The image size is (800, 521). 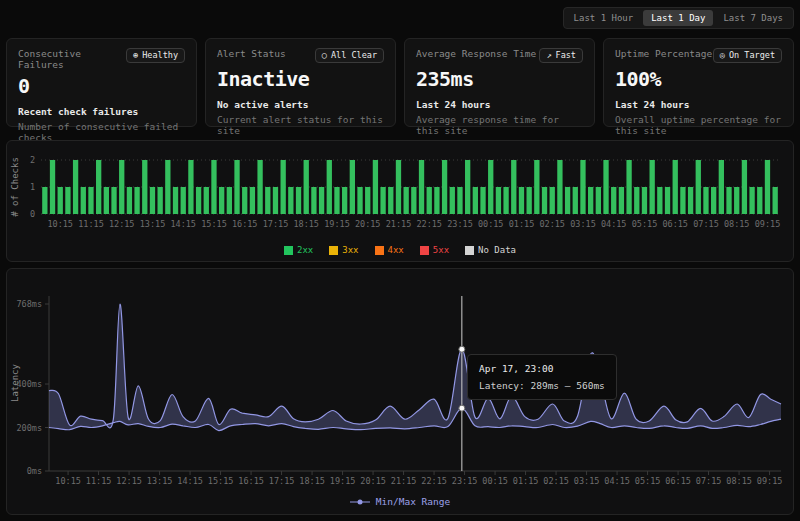 What do you see at coordinates (306, 224) in the screenshot?
I see `svg-text: 18:15` at bounding box center [306, 224].